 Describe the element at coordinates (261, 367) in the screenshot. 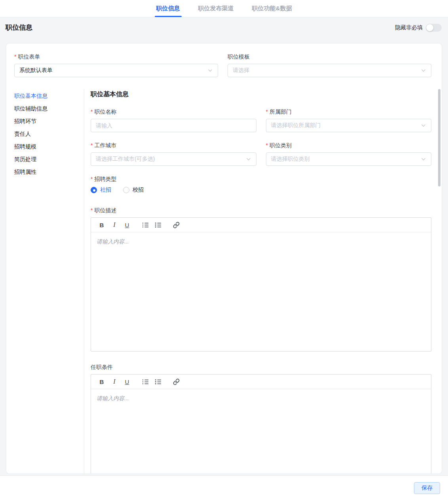

I see `job-requirement-label: 任职条件` at that location.